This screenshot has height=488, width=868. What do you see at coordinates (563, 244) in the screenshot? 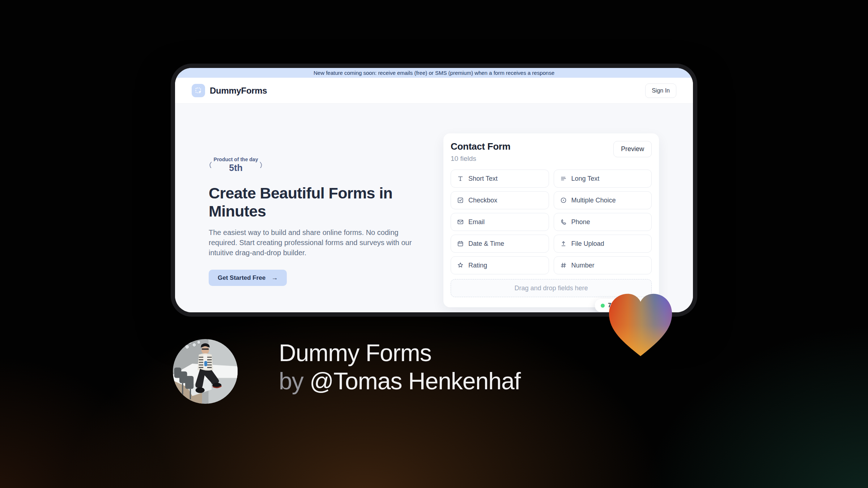
I see `upload-icon` at bounding box center [563, 244].